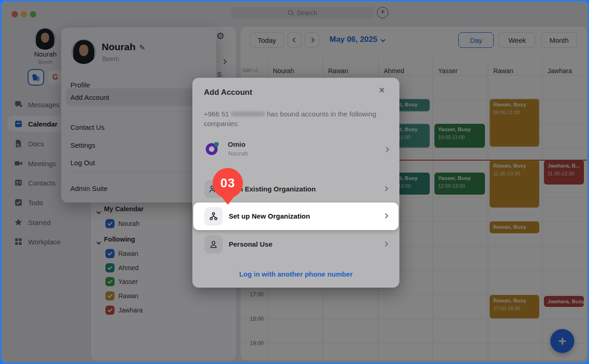 Image resolution: width=589 pixels, height=364 pixels. Describe the element at coordinates (296, 216) in the screenshot. I see `option-set-up-new-organization: Set up New Organization` at that location.